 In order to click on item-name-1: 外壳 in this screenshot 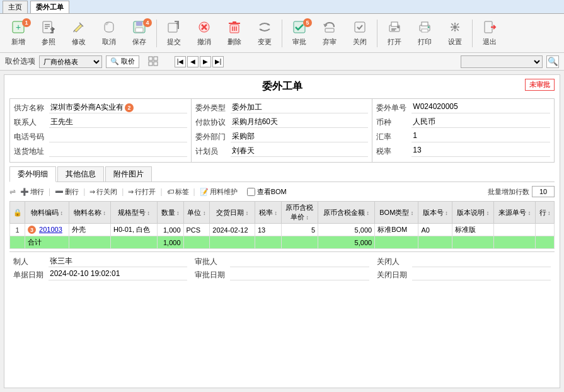, I will do `click(90, 230)`.